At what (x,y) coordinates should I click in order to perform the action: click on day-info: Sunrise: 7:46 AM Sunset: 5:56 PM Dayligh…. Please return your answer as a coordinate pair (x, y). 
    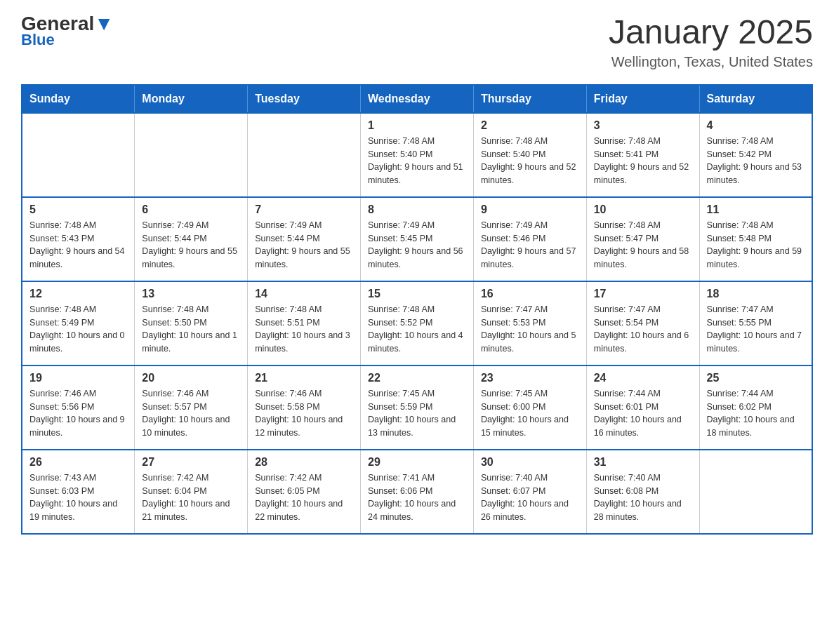
    Looking at the image, I should click on (79, 414).